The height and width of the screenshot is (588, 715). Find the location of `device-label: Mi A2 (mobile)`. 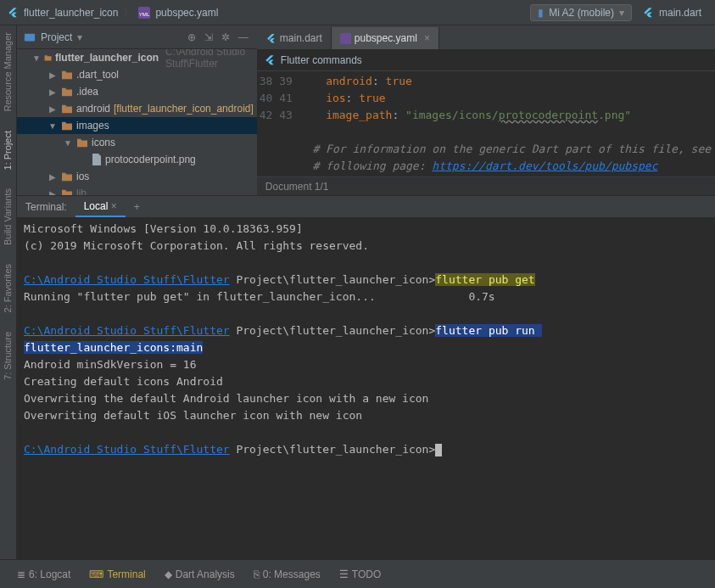

device-label: Mi A2 (mobile) is located at coordinates (582, 13).